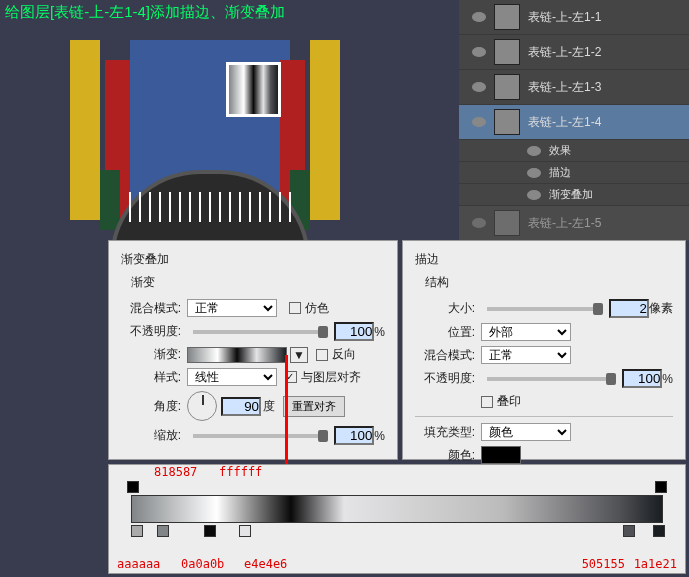 The width and height of the screenshot is (689, 577). I want to click on gradient-preview, so click(237, 355).